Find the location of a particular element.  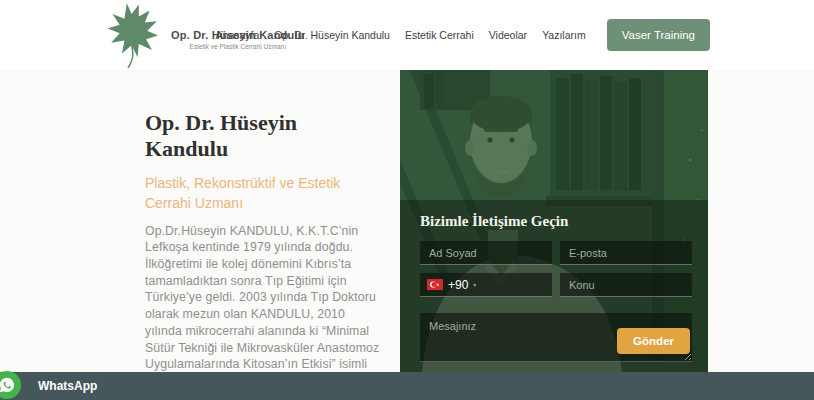

main-nav: Anasayfa Op. Dr. Hüseyin Kandulu Estetik… is located at coordinates (463, 35).